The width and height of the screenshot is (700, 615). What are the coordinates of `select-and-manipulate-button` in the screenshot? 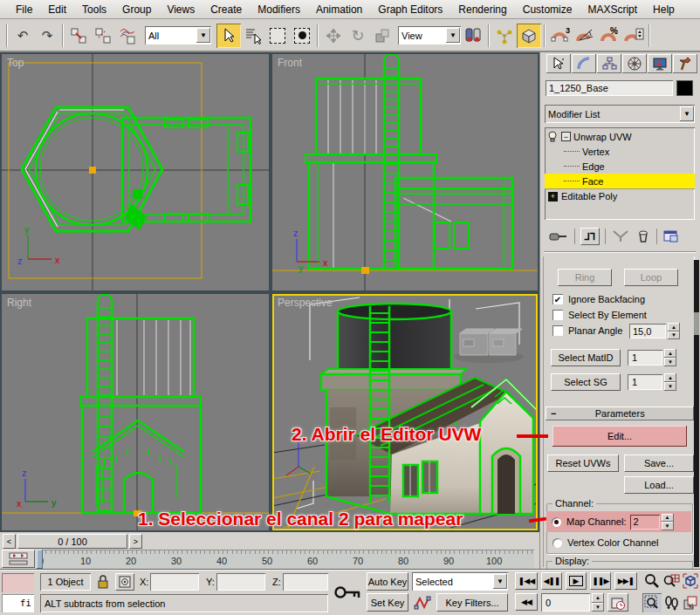 It's located at (504, 36).